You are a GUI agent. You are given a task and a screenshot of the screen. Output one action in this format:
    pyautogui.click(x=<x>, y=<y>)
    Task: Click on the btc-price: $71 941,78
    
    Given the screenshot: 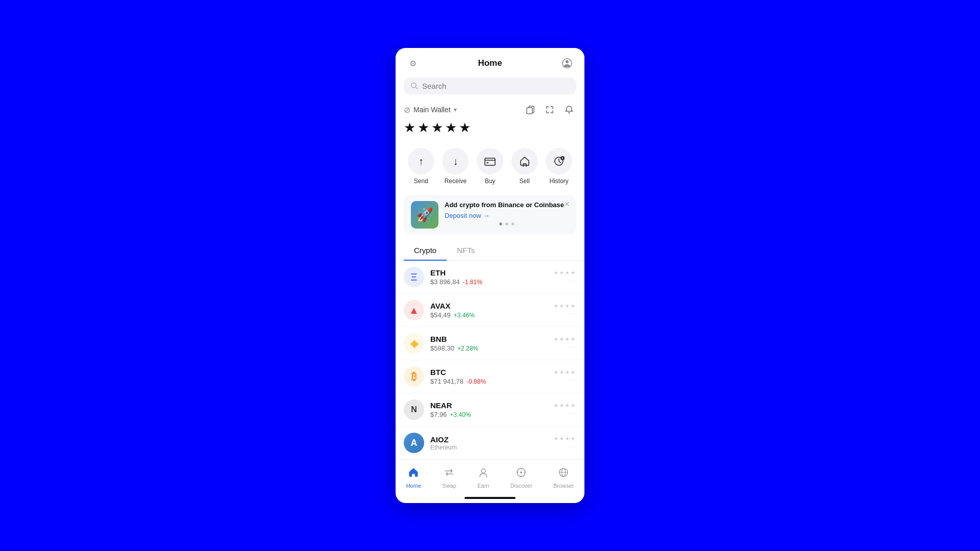 What is the action you would take?
    pyautogui.click(x=447, y=382)
    